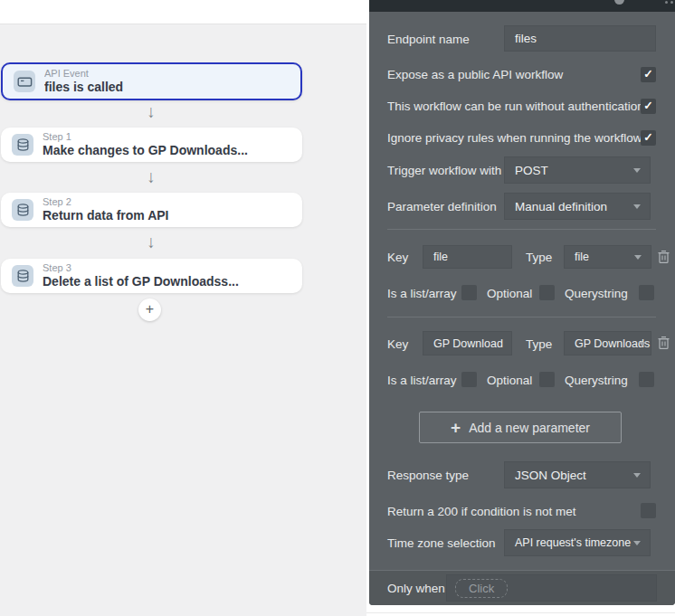 The image size is (675, 616). I want to click on response-type-label: Response type, so click(428, 476).